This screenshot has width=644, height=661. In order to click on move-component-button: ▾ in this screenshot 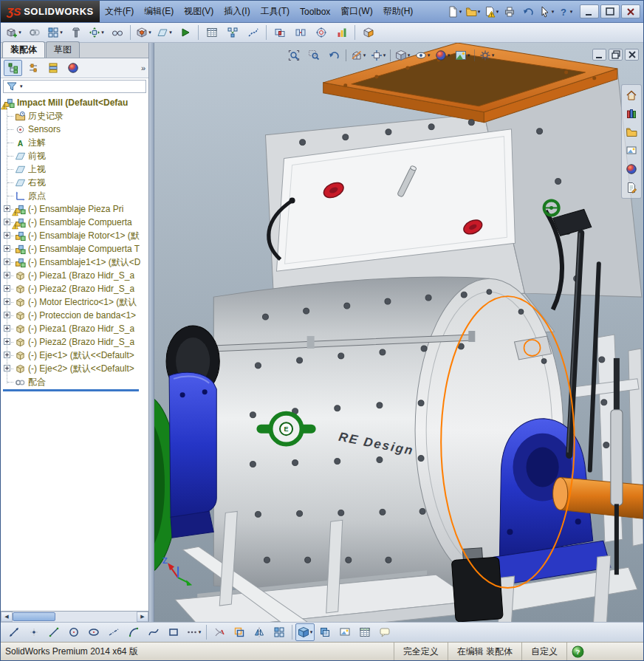, I will do `click(96, 32)`.